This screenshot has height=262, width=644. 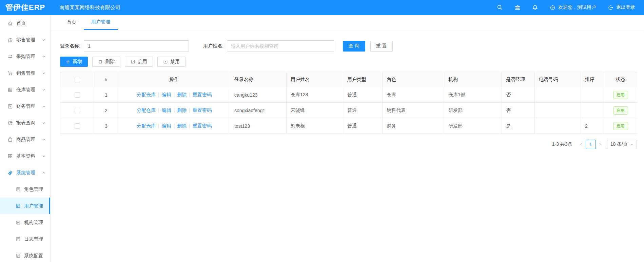 What do you see at coordinates (25, 239) in the screenshot?
I see `sidebar-item-log-mgmt: 日志管理` at bounding box center [25, 239].